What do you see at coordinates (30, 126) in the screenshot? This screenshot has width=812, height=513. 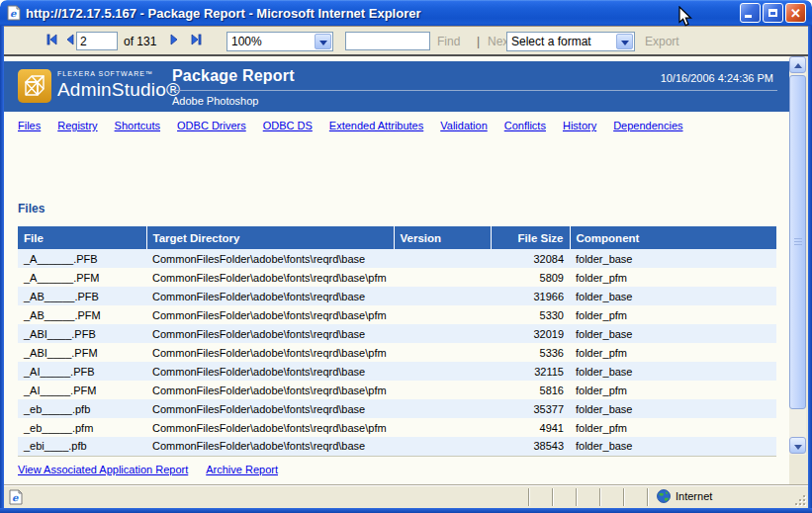 I see `section-nav-link: Files` at bounding box center [30, 126].